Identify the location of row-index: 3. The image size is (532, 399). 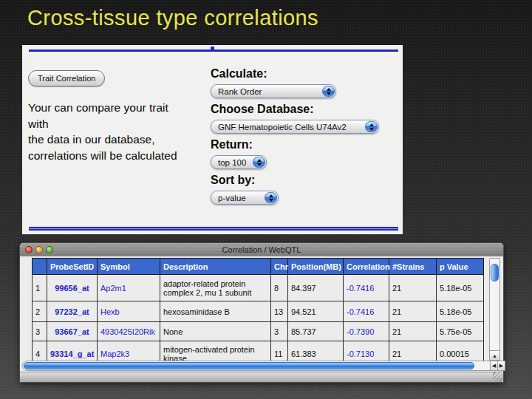
(40, 332).